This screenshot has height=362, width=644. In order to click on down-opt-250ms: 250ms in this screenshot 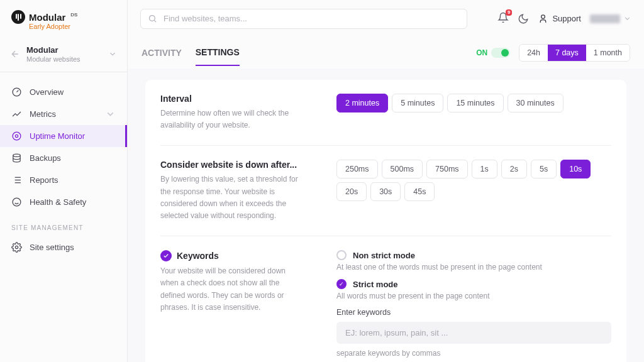, I will do `click(357, 169)`.